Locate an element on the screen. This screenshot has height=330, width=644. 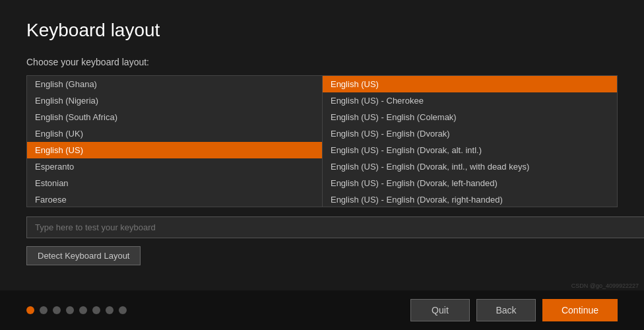
list-item: English (South Africa) is located at coordinates (174, 117).